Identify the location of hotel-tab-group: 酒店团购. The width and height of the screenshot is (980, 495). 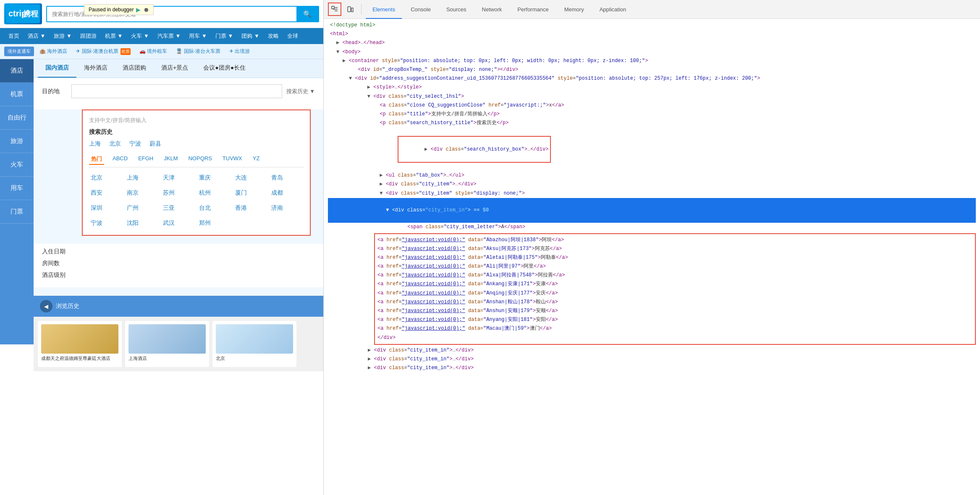
(134, 68).